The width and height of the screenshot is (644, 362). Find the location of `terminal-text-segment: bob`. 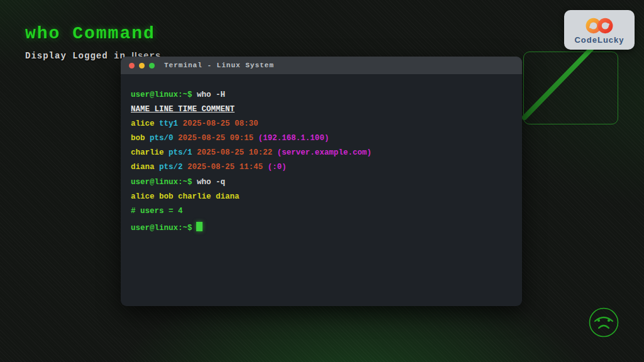

terminal-text-segment: bob is located at coordinates (138, 138).